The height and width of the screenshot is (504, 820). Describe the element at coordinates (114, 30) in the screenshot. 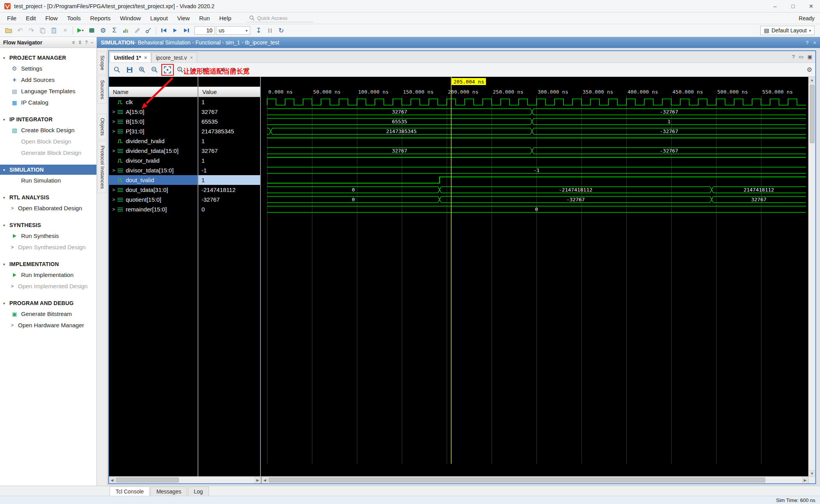

I see `report-sigma-icon: Σ` at that location.